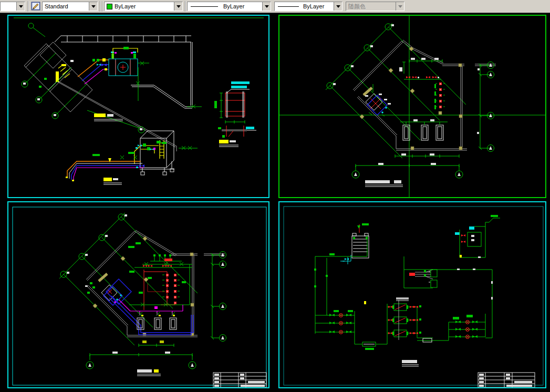 The height and width of the screenshot is (392, 550). I want to click on chillers, so click(418, 319).